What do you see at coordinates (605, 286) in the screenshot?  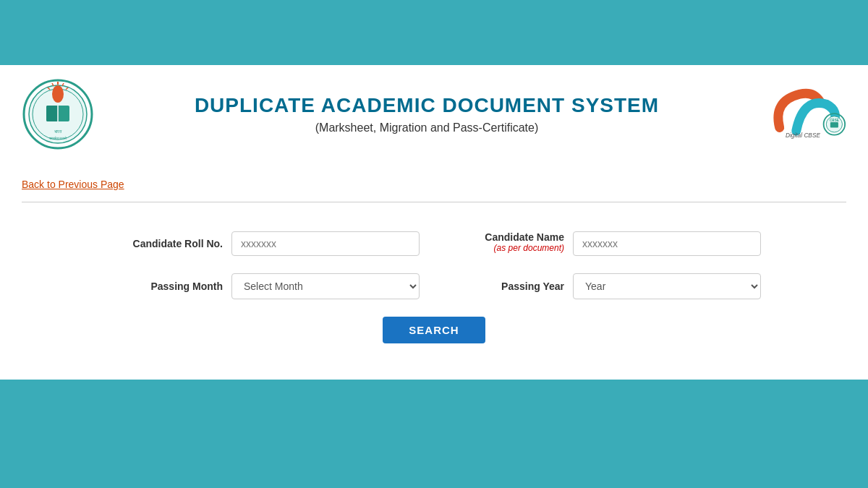 I see `passing-year-group: Passing Year Year 2024 2023 2022 2021 20…` at bounding box center [605, 286].